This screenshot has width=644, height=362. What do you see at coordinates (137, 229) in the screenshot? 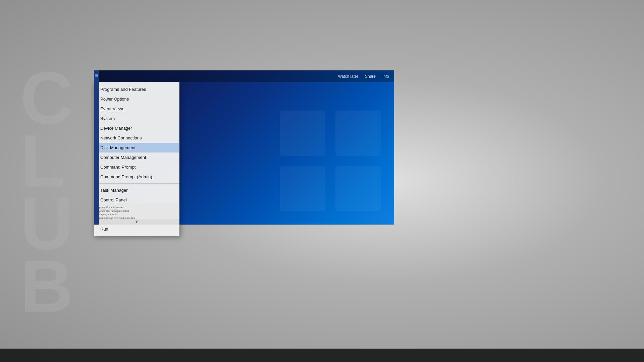
I see `menu-item-run: Run` at bounding box center [137, 229].